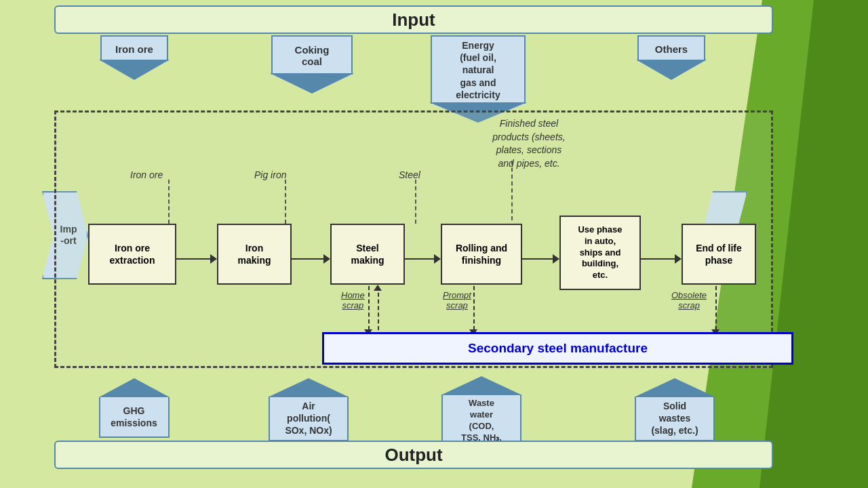 The height and width of the screenshot is (488, 868). What do you see at coordinates (716, 308) in the screenshot?
I see `obsolete-scrap-down` at bounding box center [716, 308].